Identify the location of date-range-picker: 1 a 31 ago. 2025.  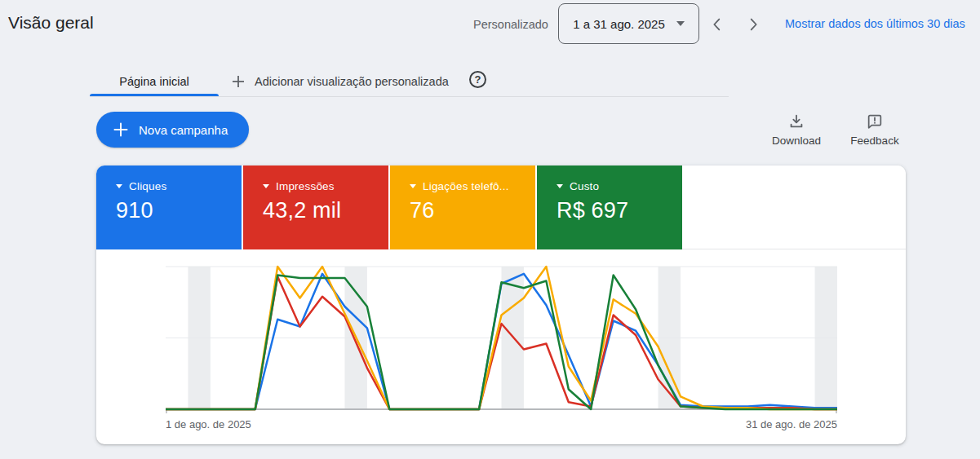
(628, 24).